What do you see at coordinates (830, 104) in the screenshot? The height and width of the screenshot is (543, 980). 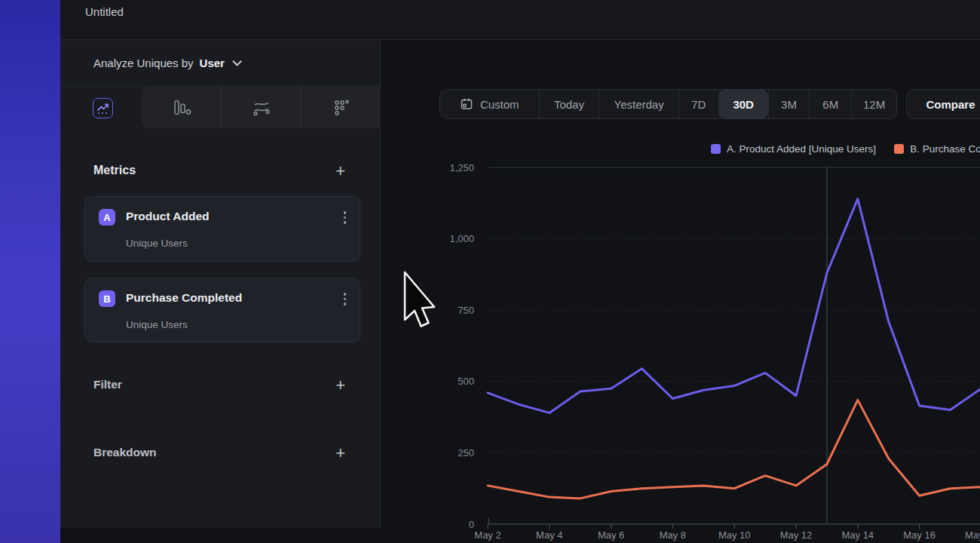 I see `range-6m: 6M` at bounding box center [830, 104].